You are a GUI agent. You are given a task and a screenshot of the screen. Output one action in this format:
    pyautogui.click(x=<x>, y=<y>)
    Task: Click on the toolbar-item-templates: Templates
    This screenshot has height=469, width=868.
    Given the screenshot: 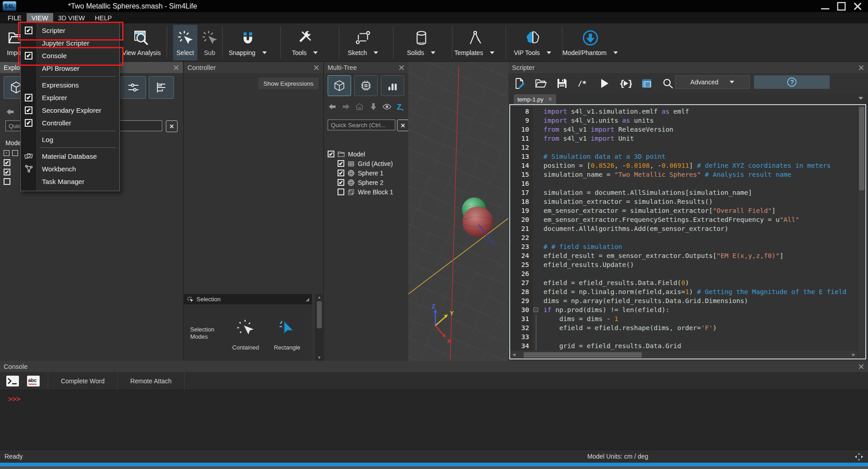 What is the action you would take?
    pyautogui.click(x=475, y=42)
    